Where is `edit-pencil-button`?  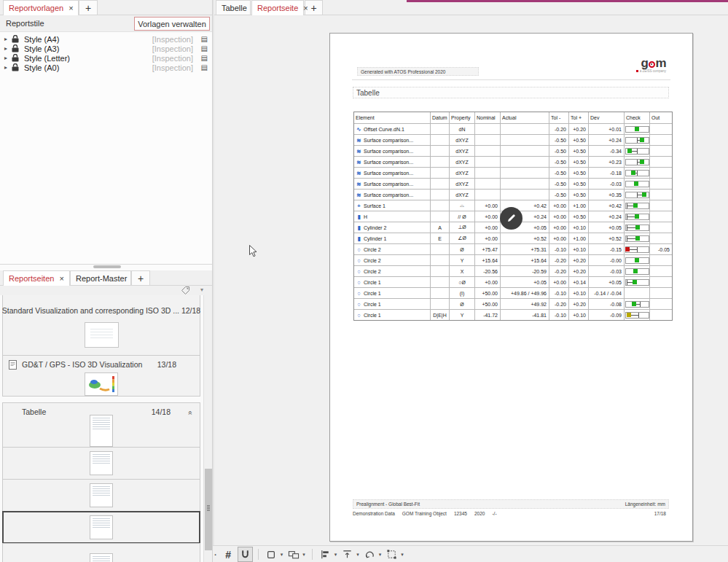
edit-pencil-button is located at coordinates (512, 219).